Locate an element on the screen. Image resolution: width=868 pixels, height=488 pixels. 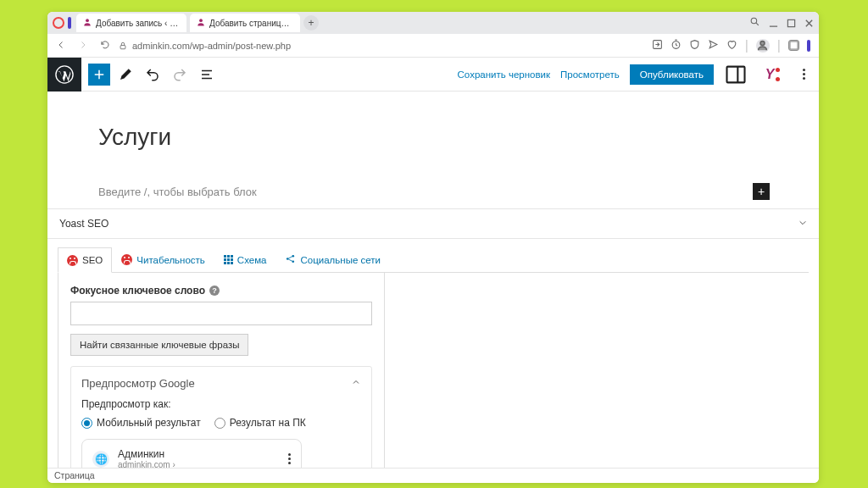
radio-desktop: Результат на ПК is located at coordinates (260, 423).